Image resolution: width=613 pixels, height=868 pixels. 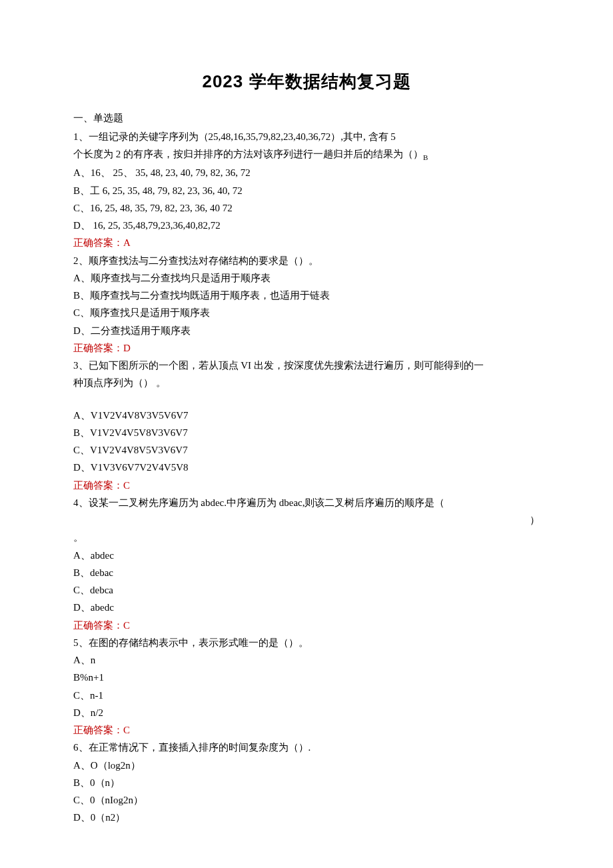 I want to click on q6-stem: 6、在正常情况下，直接插入排序的时间复杂度为（）., so click(x=306, y=747).